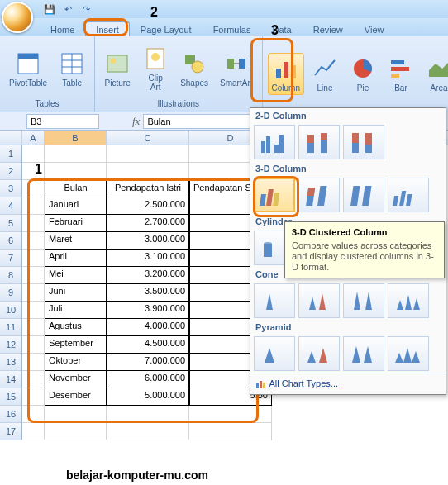 This screenshot has height=485, width=448. What do you see at coordinates (17, 17) in the screenshot?
I see `office-button` at bounding box center [17, 17].